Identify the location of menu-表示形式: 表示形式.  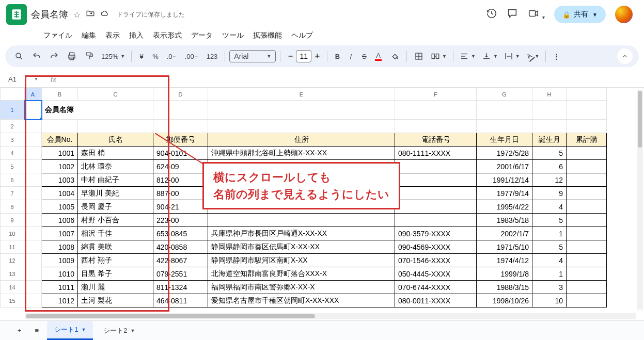
(167, 36).